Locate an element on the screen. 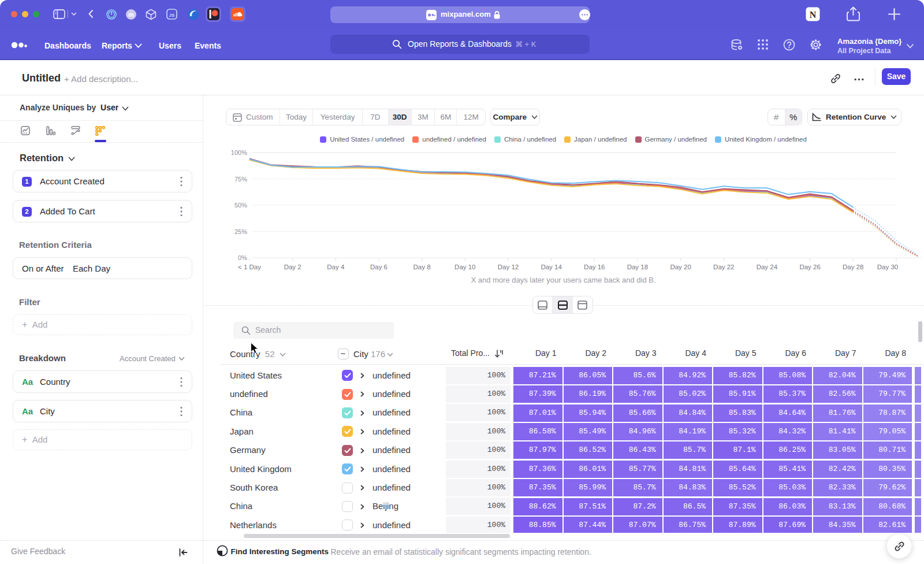  svg-text: Day 4 is located at coordinates (336, 267).